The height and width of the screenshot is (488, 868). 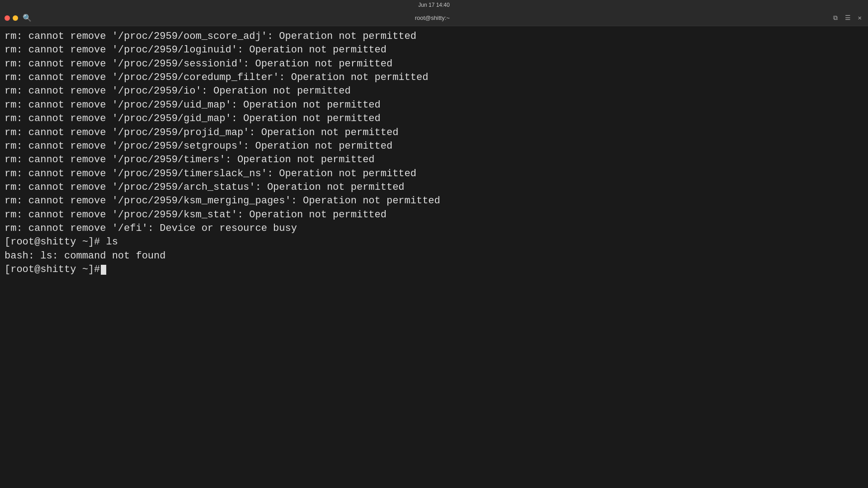 I want to click on terminal-line-1: rm: cannot remove '/proc/2959/oom_score_…, so click(x=434, y=37).